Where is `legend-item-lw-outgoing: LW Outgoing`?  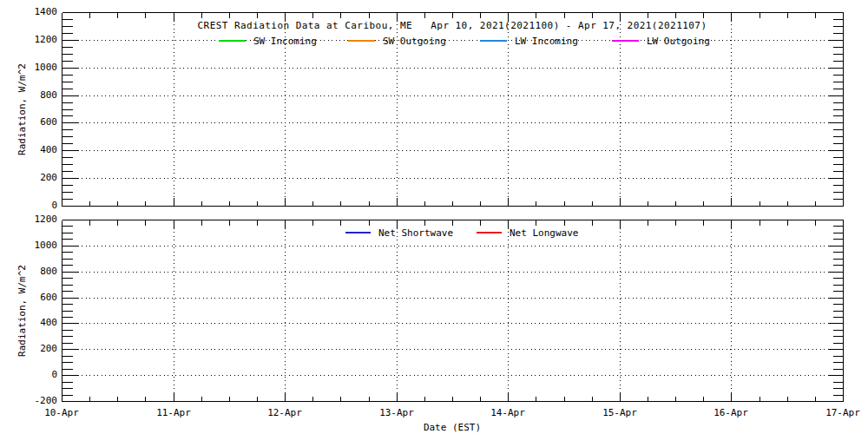
legend-item-lw-outgoing: LW Outgoing is located at coordinates (661, 41).